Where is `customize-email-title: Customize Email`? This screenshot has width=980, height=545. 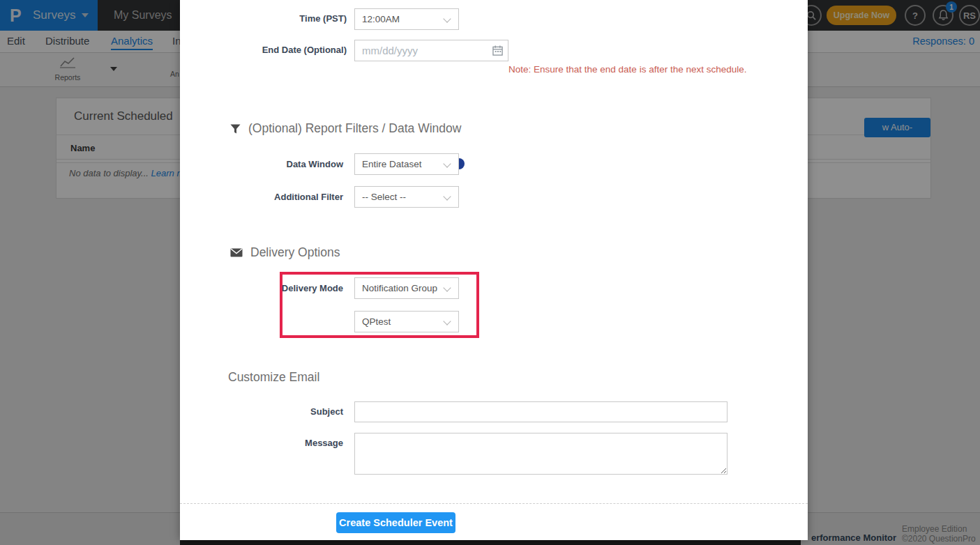 customize-email-title: Customize Email is located at coordinates (273, 378).